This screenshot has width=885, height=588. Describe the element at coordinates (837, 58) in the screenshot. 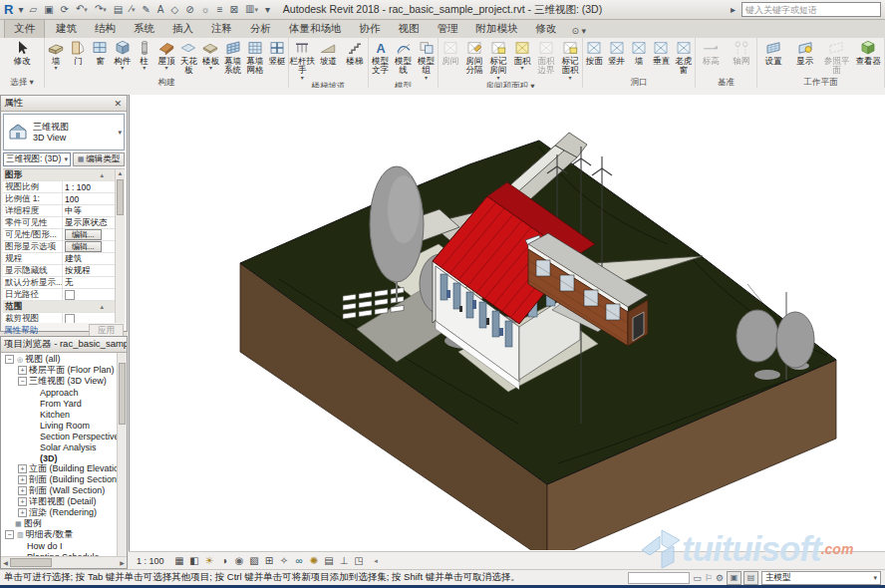

I see `ref-plane-button: 参照平面` at that location.